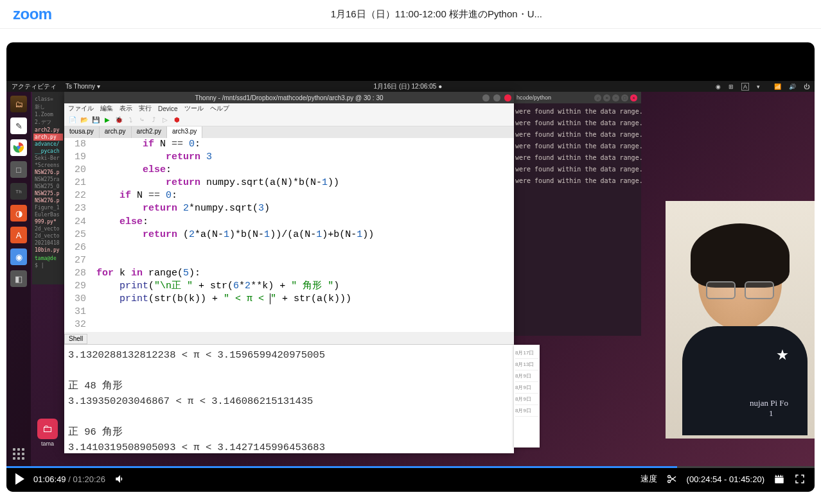  What do you see at coordinates (116, 132) in the screenshot?
I see `editor-tab: arch.py` at bounding box center [116, 132].